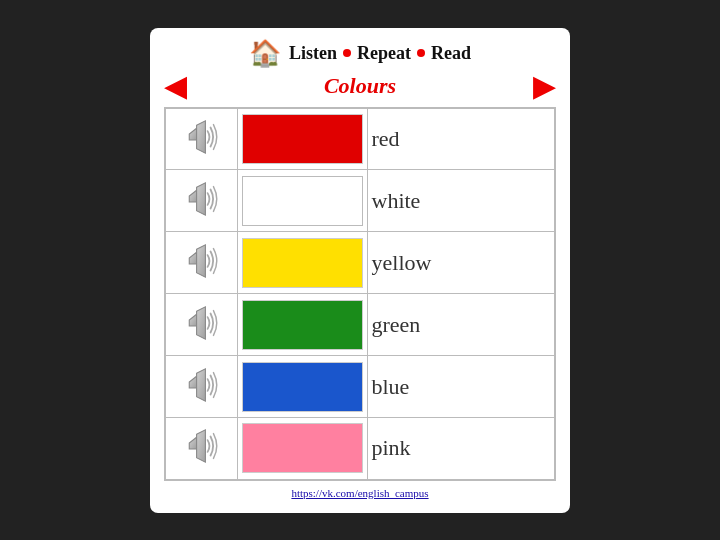 Image resolution: width=720 pixels, height=540 pixels. Describe the element at coordinates (461, 449) in the screenshot. I see `color-label: pink` at that location.